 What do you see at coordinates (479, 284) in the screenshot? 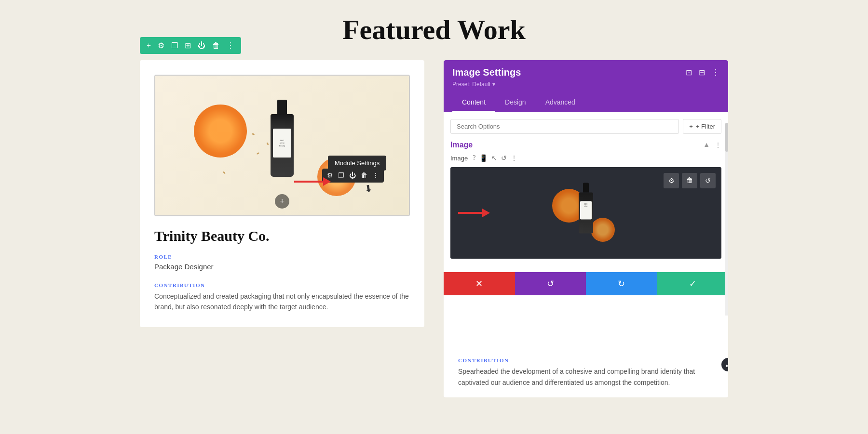
I see `cancel-button: ✕` at bounding box center [479, 284].